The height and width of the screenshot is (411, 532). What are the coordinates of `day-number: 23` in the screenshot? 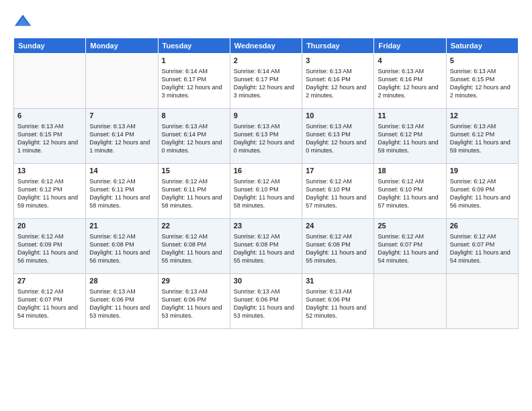 It's located at (266, 226).